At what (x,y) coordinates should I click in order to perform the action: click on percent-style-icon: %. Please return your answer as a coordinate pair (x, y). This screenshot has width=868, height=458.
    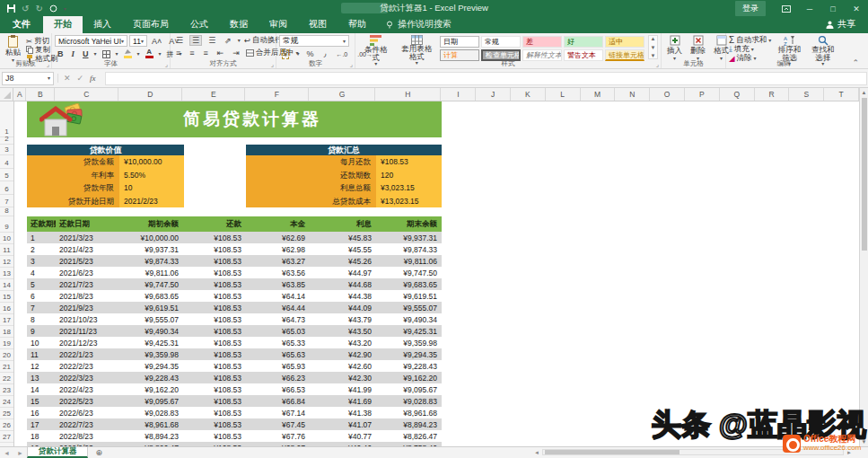
    Looking at the image, I should click on (310, 54).